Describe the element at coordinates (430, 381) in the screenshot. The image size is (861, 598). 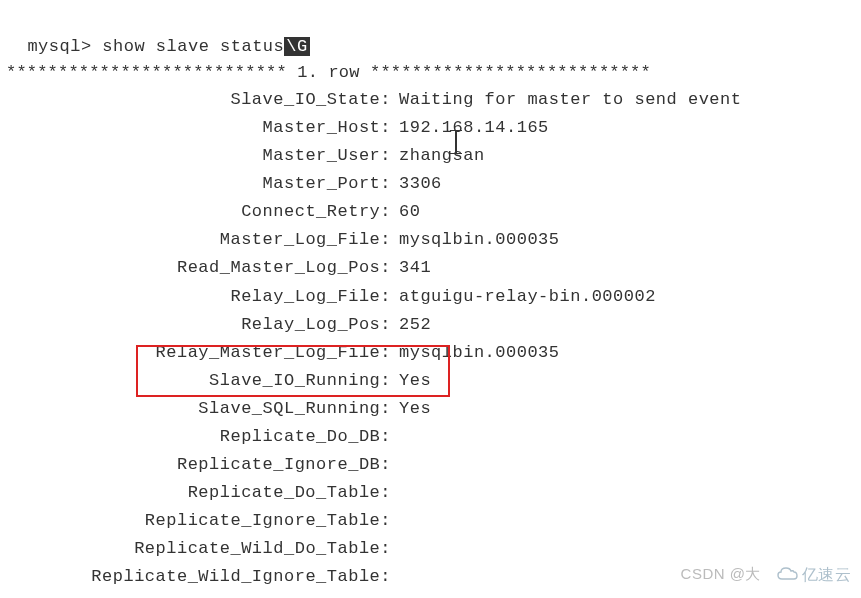
I see `status-row: Slave_IO_Running:Yes` at that location.